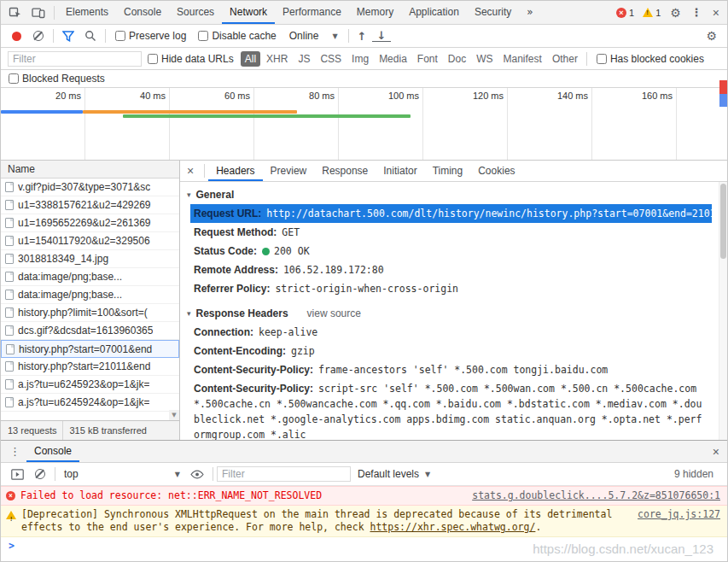 Image resolution: width=728 pixels, height=562 pixels. I want to click on filter-funnel-icon, so click(68, 36).